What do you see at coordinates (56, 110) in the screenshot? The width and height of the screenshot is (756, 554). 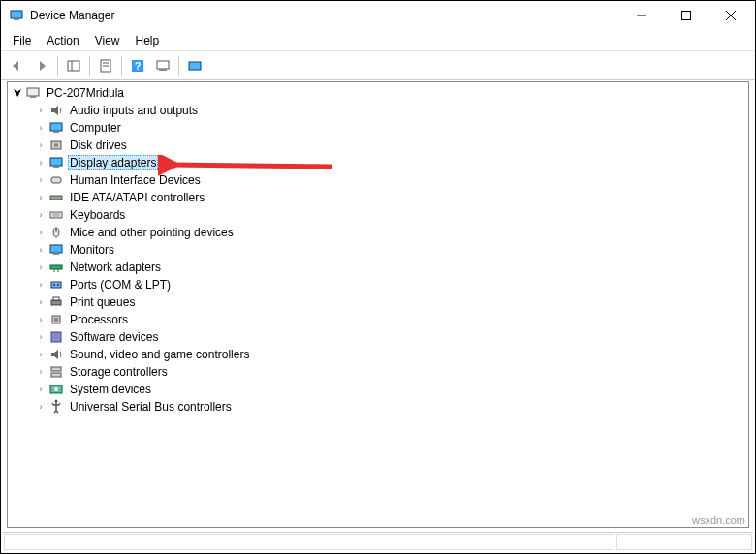 I see `speaker-icon` at bounding box center [56, 110].